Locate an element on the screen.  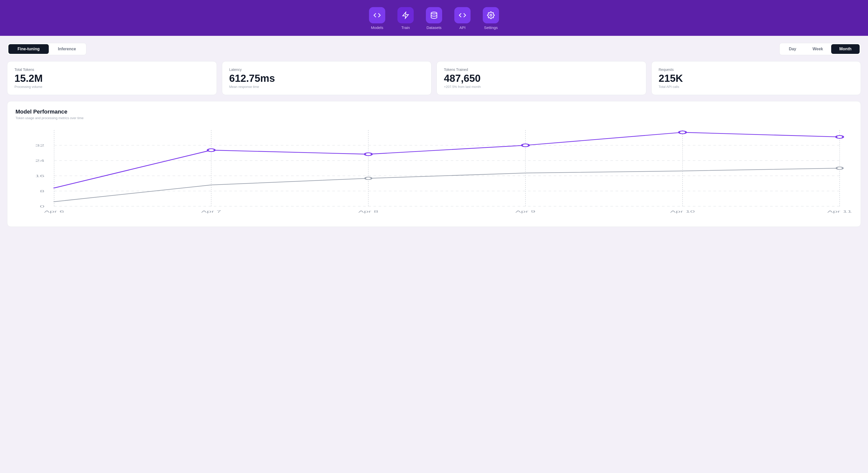
svg-text: Apr 11 is located at coordinates (840, 212).